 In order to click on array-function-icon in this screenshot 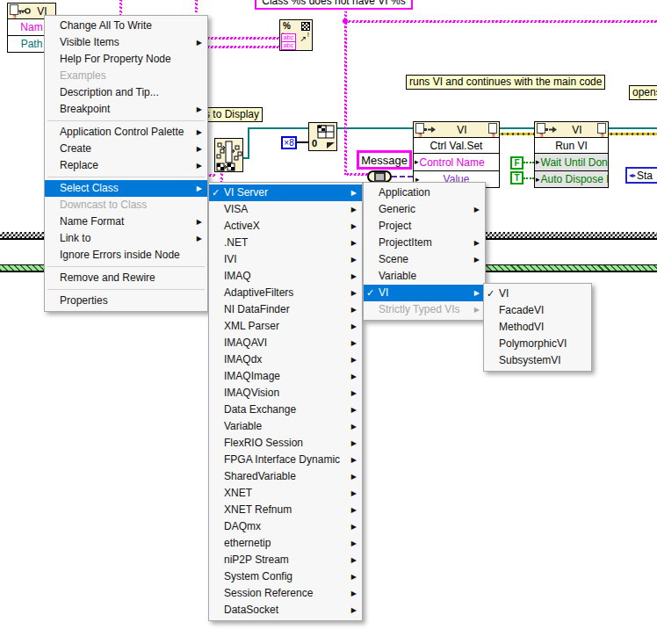, I will do `click(228, 155)`.